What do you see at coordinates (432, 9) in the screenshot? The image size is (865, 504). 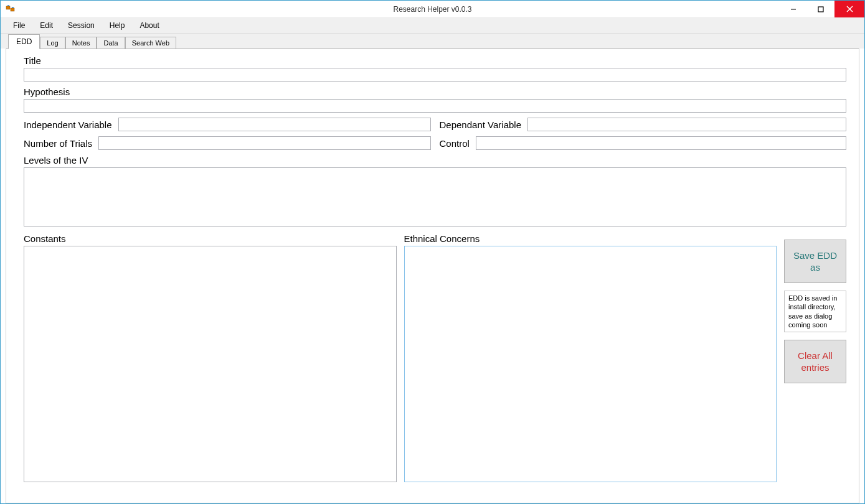 I see `titlebar: Research Helper v0.0.3` at bounding box center [432, 9].